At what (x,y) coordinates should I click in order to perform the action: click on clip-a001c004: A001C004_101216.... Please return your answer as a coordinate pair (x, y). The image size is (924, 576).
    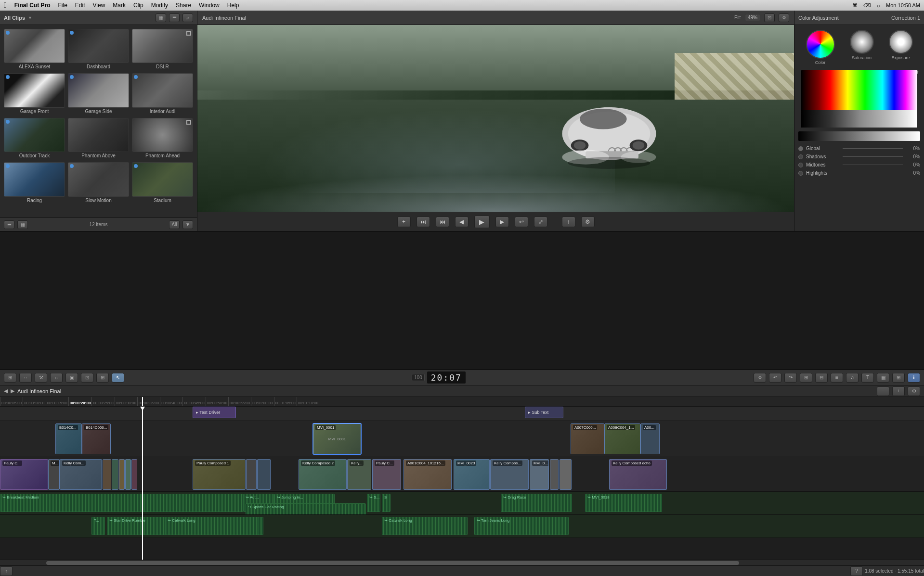
    Looking at the image, I should click on (428, 474).